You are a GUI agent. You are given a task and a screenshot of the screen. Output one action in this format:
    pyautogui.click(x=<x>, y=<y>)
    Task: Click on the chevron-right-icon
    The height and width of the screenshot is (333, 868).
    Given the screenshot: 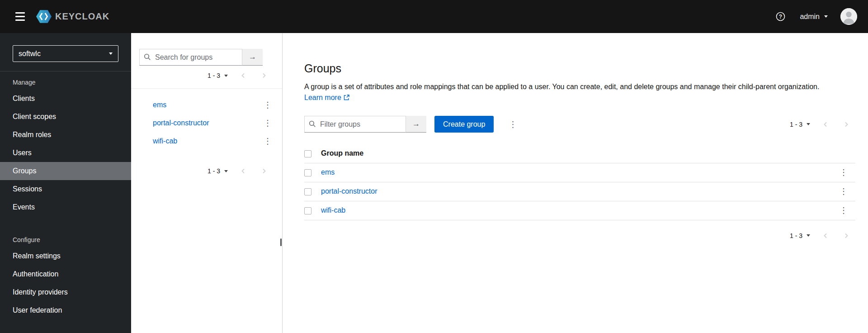 What is the action you would take?
    pyautogui.click(x=264, y=171)
    